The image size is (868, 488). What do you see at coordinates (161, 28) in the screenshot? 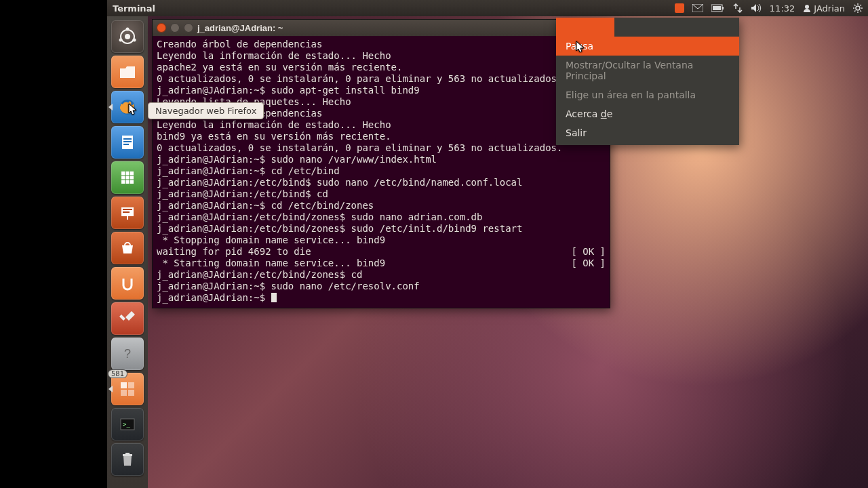
I see `window-close-icon` at bounding box center [161, 28].